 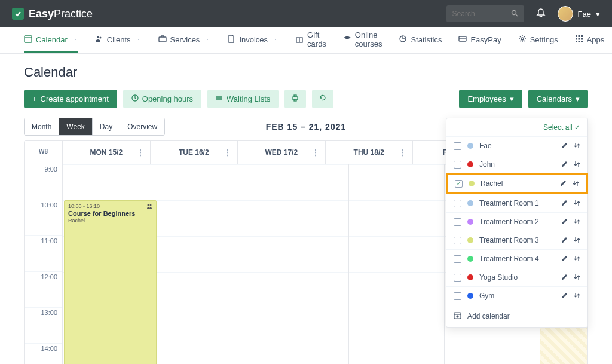 What do you see at coordinates (323, 99) in the screenshot?
I see `refresh-button` at bounding box center [323, 99].